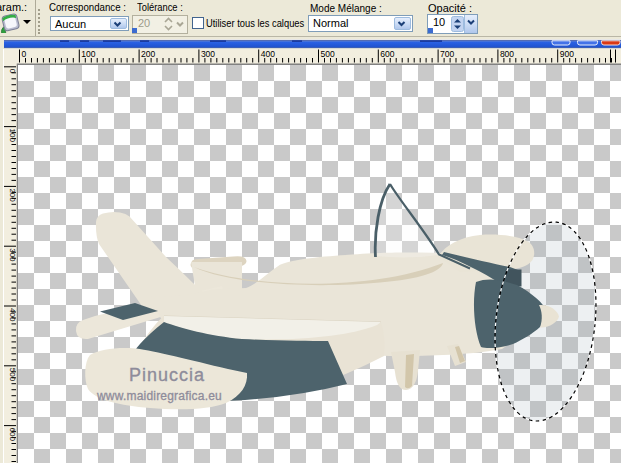 The image size is (621, 463). Describe the element at coordinates (447, 54) in the screenshot. I see `svg-text: 700` at that location.